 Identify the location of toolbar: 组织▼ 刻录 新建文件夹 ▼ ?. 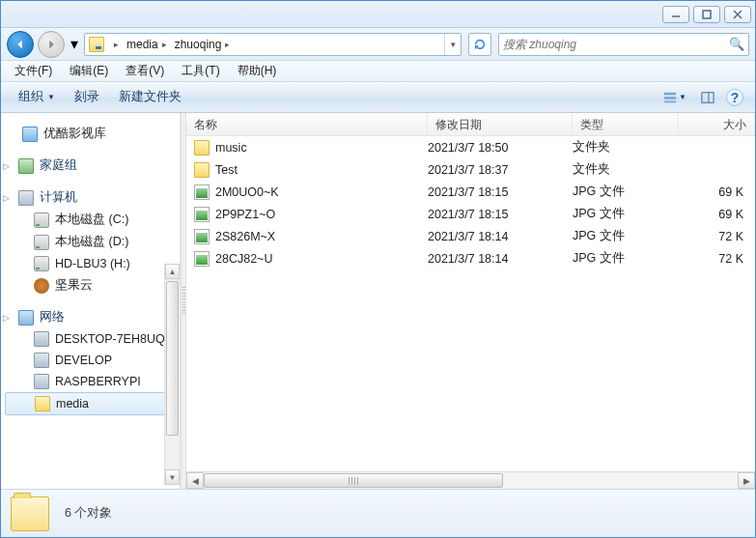
(378, 98).